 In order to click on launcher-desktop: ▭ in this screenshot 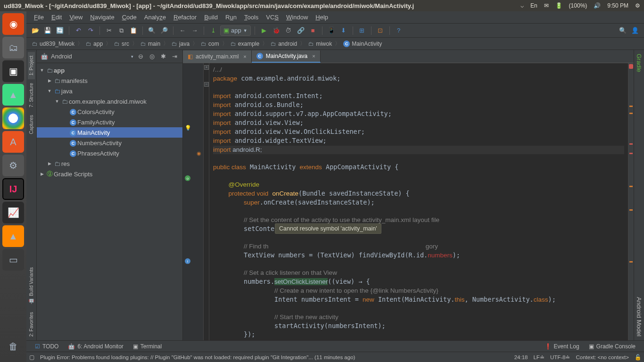, I will do `click(13, 260)`.